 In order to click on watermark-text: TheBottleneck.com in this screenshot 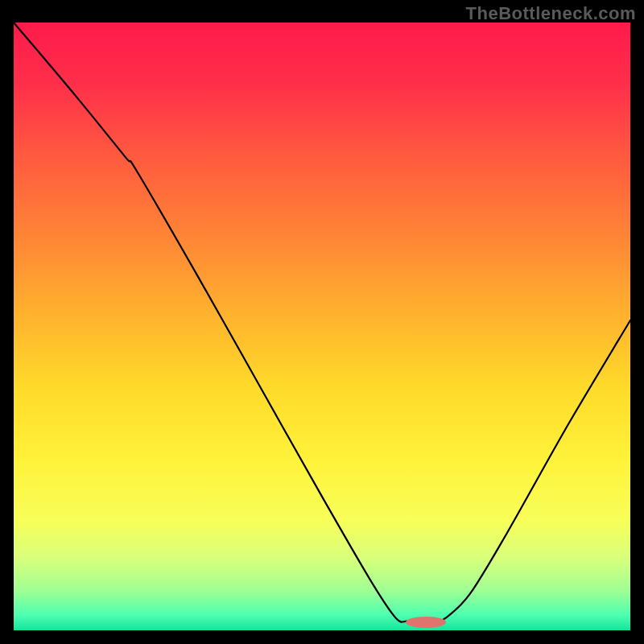, I will do `click(551, 14)`.